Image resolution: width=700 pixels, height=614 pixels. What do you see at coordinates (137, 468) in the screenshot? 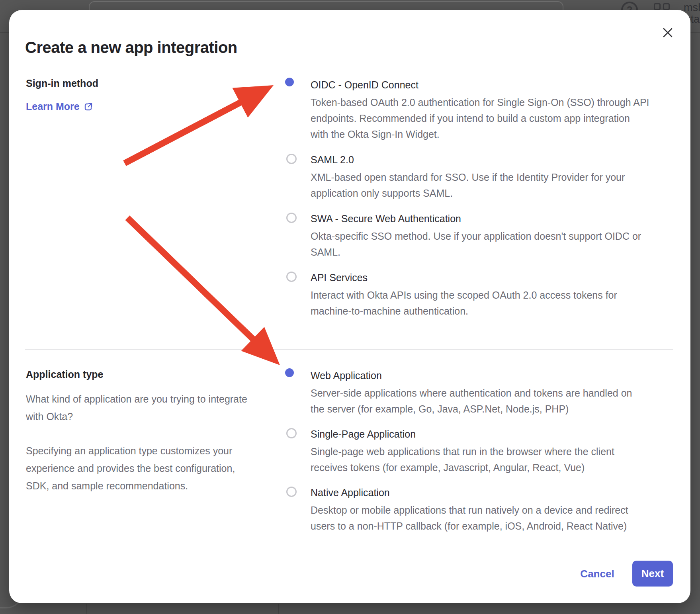
I see `application-type-note: Specifying an application type customize…` at bounding box center [137, 468].